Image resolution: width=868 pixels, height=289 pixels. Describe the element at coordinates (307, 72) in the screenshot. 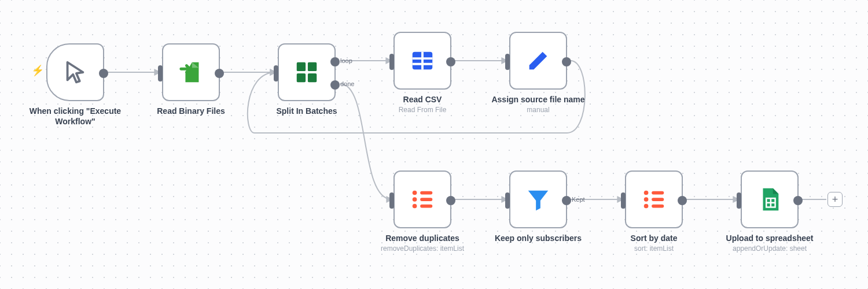

I see `grid-icon` at that location.